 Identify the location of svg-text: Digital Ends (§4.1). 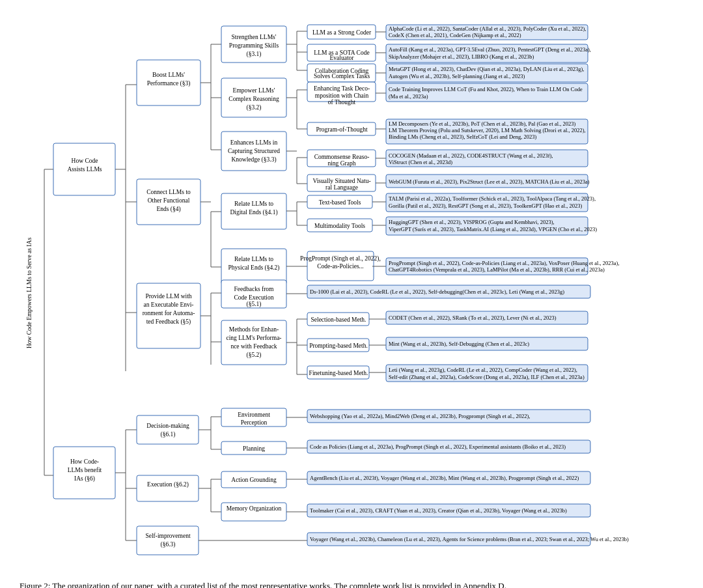
(254, 212).